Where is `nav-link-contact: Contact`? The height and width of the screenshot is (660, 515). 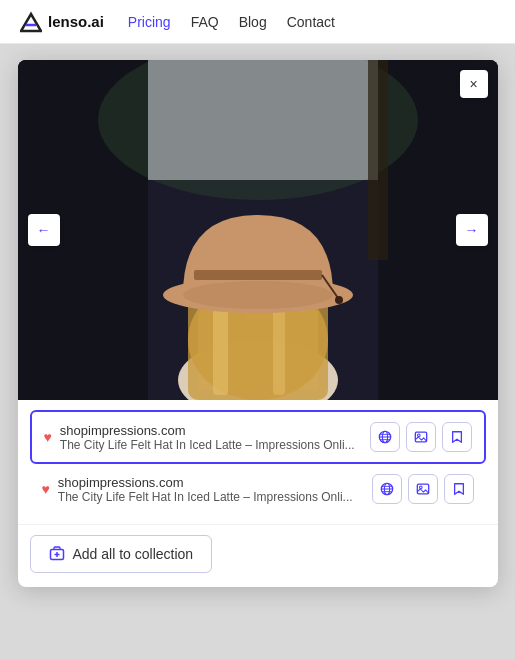
nav-link-contact: Contact is located at coordinates (311, 22).